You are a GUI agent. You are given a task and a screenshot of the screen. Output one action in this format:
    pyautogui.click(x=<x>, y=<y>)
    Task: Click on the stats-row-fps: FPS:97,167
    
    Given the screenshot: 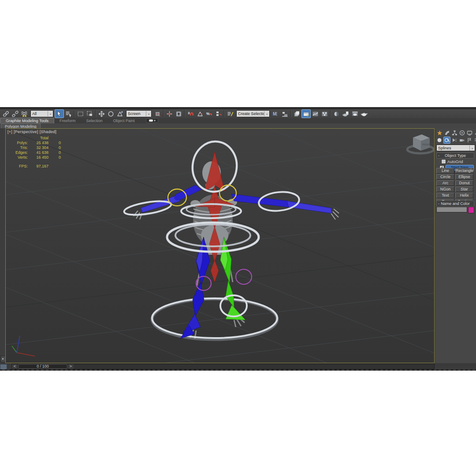 What is the action you would take?
    pyautogui.click(x=36, y=167)
    